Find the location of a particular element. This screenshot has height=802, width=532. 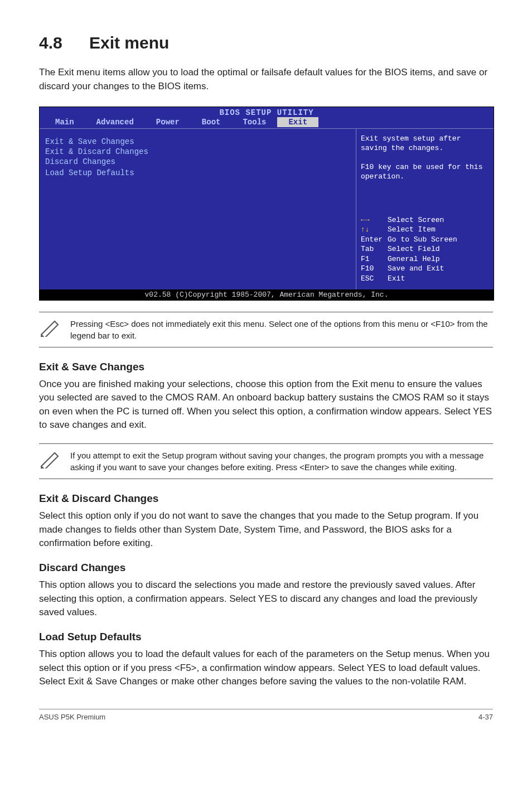

note: If you attempt to exit the Setup program… is located at coordinates (266, 461).